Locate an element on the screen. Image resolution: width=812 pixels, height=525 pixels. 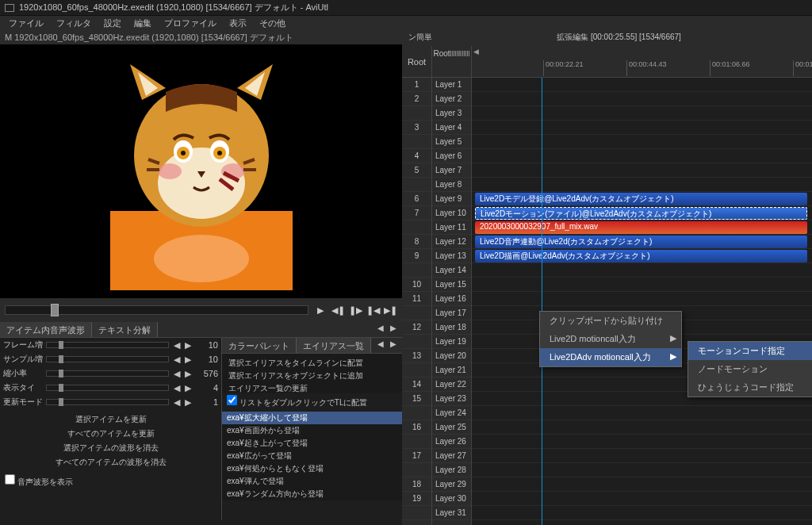
layer-name: Layer 8 is located at coordinates (452, 185).